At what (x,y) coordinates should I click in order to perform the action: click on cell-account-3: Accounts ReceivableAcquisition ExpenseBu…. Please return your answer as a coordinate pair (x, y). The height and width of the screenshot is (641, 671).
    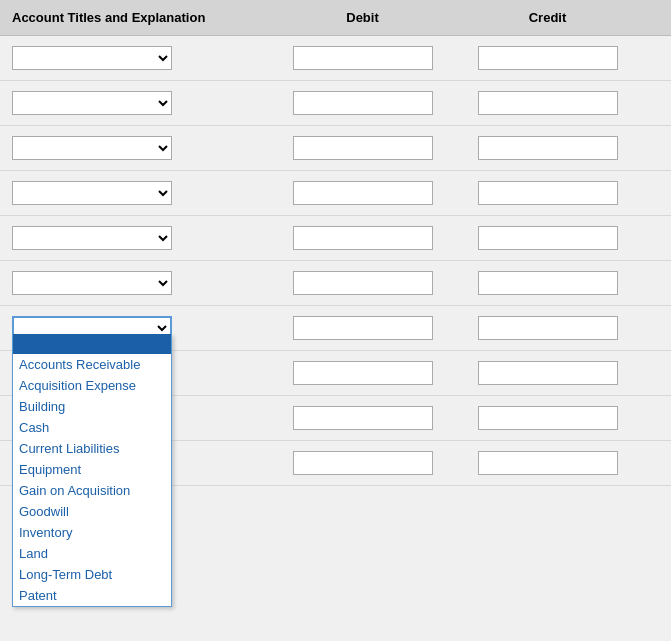
    Looking at the image, I should click on (135, 148).